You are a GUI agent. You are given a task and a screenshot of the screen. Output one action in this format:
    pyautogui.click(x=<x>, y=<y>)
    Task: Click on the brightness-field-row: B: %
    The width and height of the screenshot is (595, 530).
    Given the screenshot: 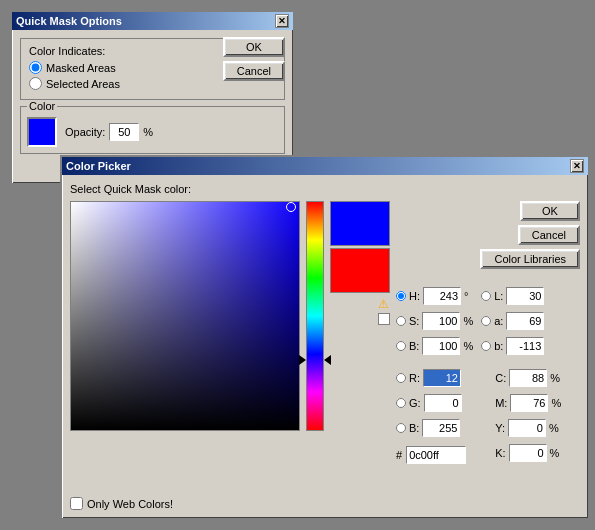 What is the action you would take?
    pyautogui.click(x=434, y=346)
    